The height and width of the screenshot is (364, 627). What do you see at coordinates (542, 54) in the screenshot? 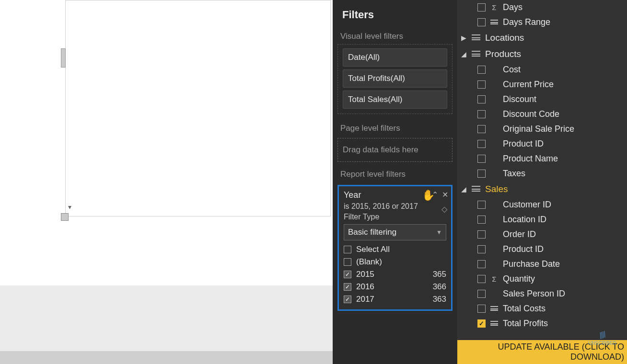
I see `table-row: ◢Products` at bounding box center [542, 54].